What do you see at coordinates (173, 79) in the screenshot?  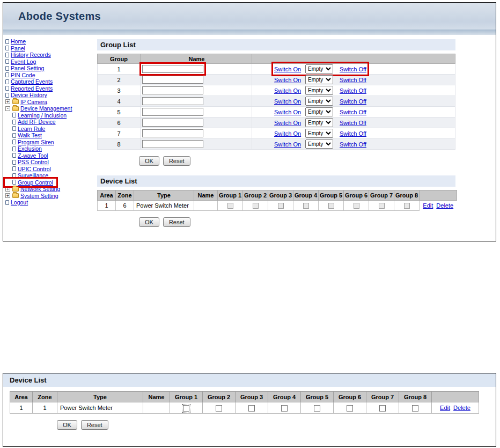 I see `group-2-name-input` at bounding box center [173, 79].